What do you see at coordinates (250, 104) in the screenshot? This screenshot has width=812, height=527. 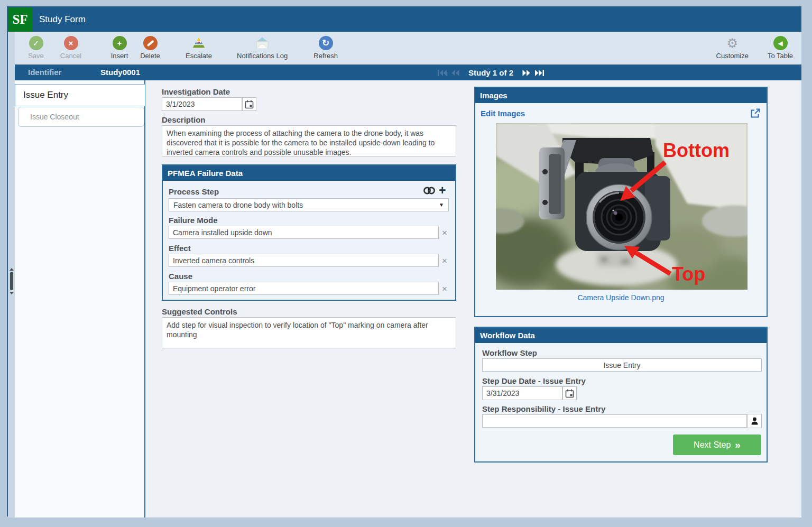 I see `investigation-date-calendar-button` at bounding box center [250, 104].